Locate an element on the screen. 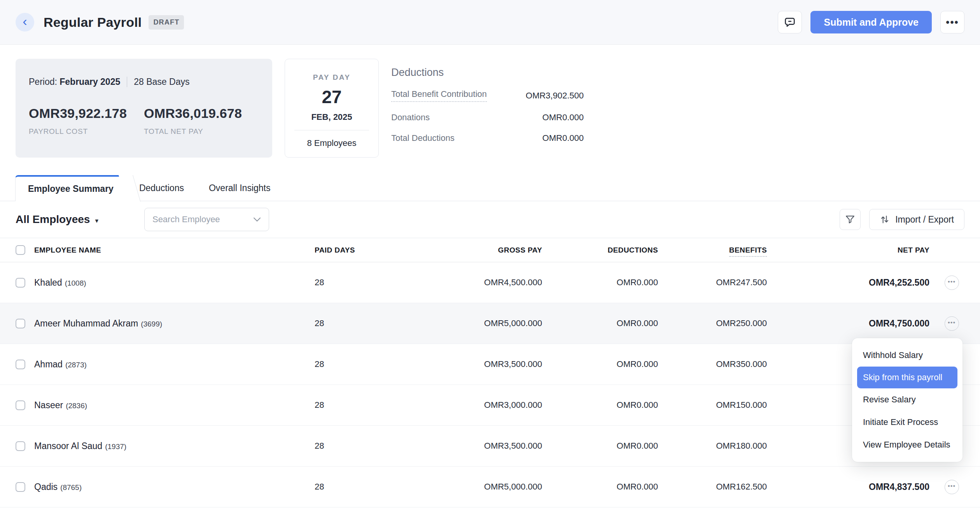 The width and height of the screenshot is (980, 516). column-header-benefits: BENEFITS is located at coordinates (712, 250).